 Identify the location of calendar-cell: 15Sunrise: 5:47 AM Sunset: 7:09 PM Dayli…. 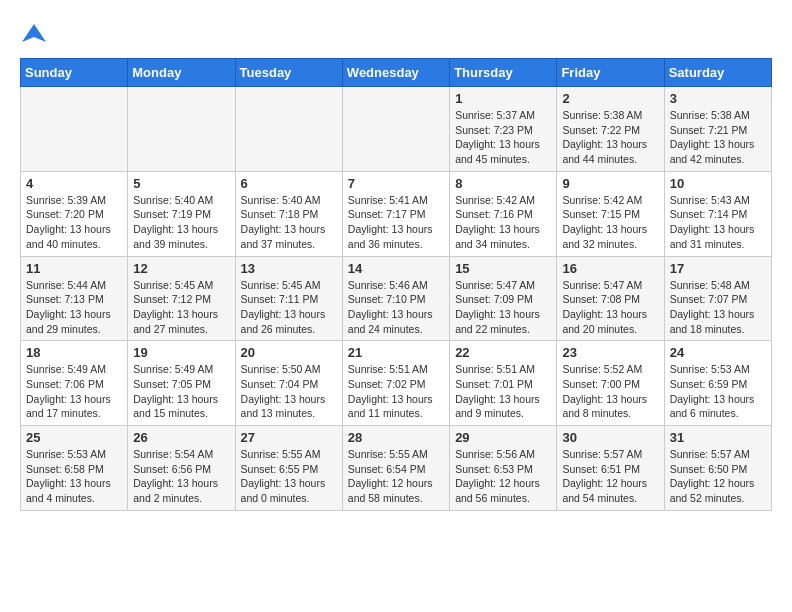
(504, 298).